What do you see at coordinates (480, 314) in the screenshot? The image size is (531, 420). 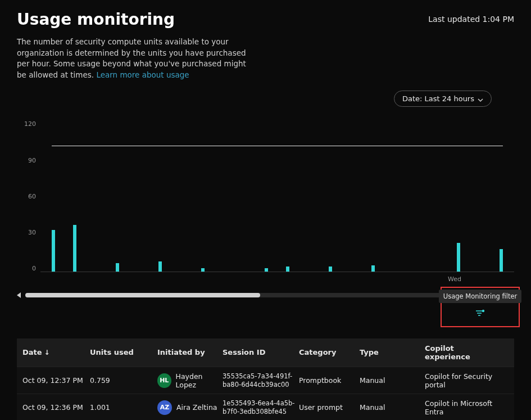 I see `filter-button` at bounding box center [480, 314].